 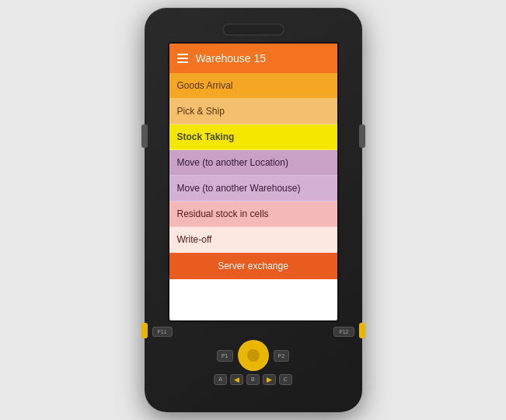 I want to click on dpad-center, so click(x=253, y=355).